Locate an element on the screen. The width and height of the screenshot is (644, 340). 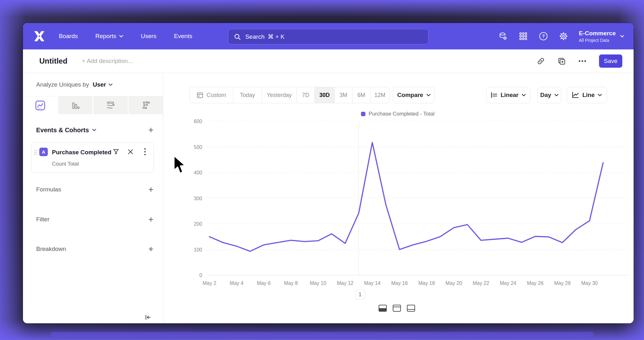
range-3m: 3M is located at coordinates (343, 95).